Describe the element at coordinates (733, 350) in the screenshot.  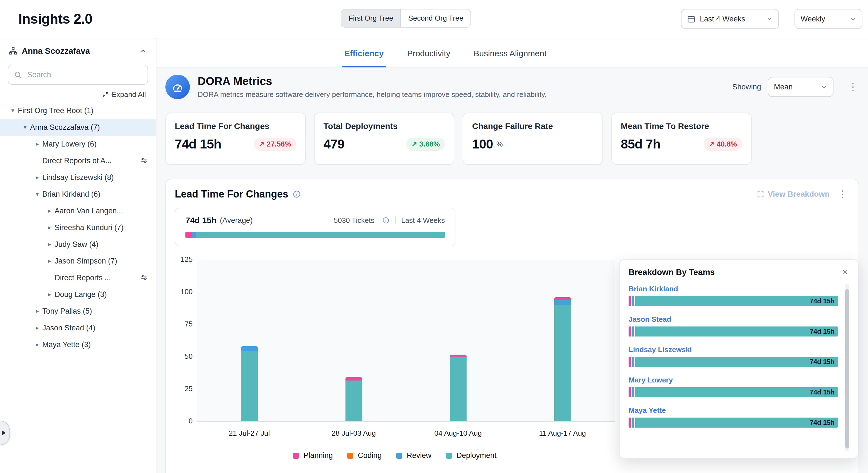
I see `team-name-link: Lindsay Liszewski` at that location.